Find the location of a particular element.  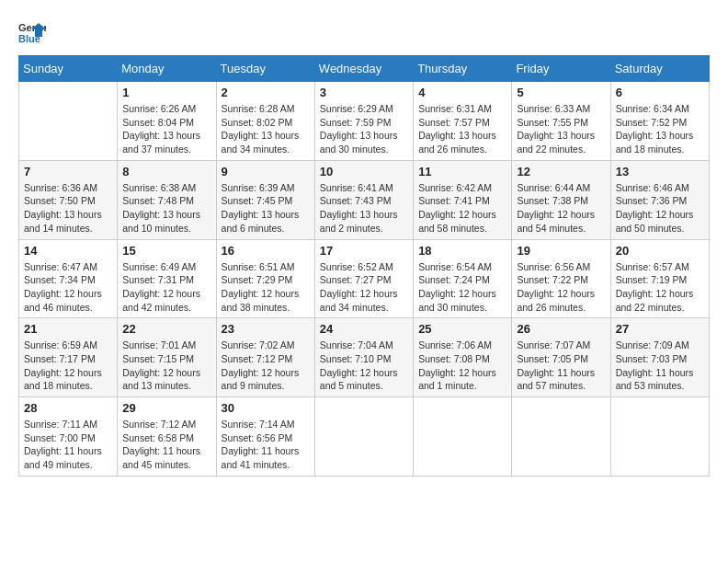

day-number: 14 is located at coordinates (68, 250).